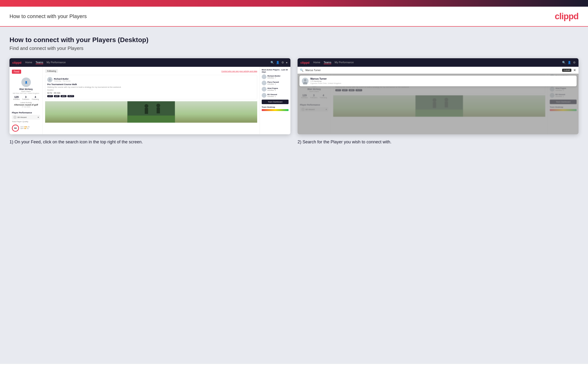 This screenshot has width=588, height=368. I want to click on activities-stat-1: 129 Activities, so click(17, 98).